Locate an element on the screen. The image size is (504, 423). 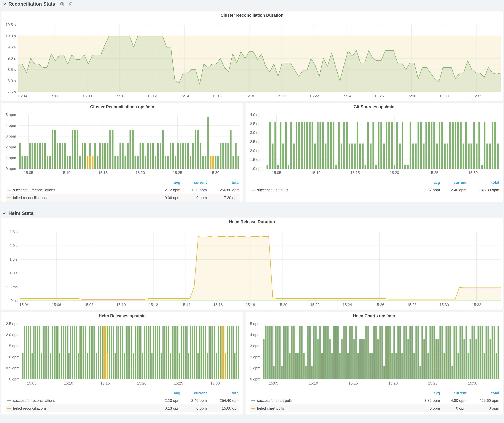
section-title: Reconciliation Stats is located at coordinates (32, 4).